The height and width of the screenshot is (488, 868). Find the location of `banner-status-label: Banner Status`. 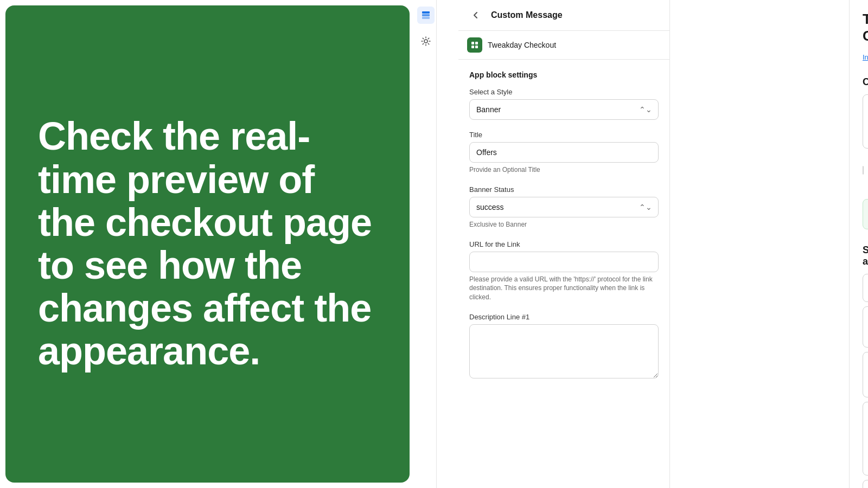

banner-status-label: Banner Status is located at coordinates (564, 190).